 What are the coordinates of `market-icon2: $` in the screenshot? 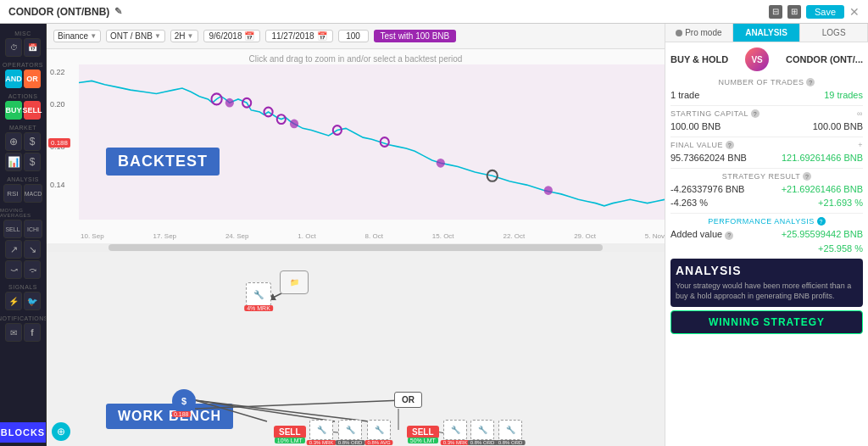 It's located at (32, 142).